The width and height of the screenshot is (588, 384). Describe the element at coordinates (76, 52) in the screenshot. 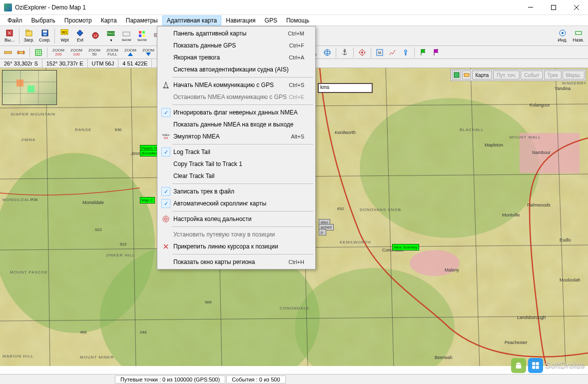

I see `zoom-100: ZOOM100` at that location.